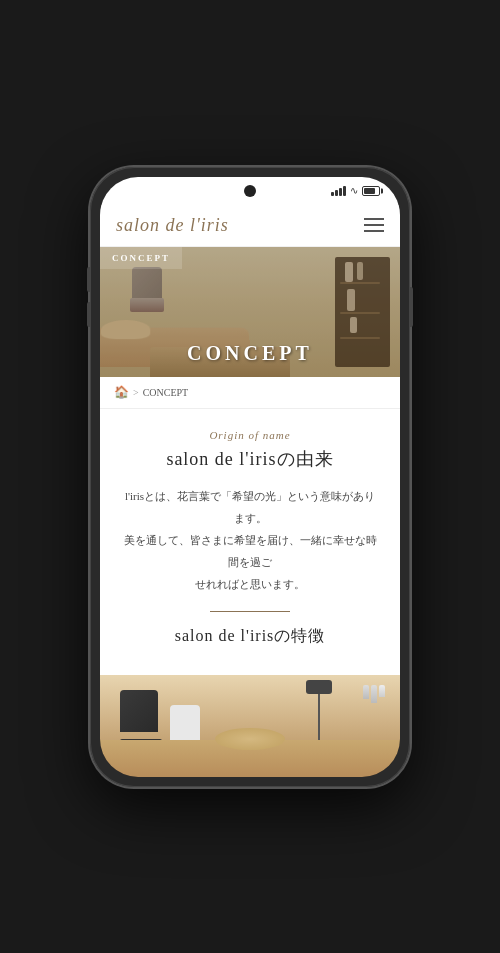  What do you see at coordinates (172, 226) in the screenshot?
I see `site-logo: salon de l'iris` at bounding box center [172, 226].